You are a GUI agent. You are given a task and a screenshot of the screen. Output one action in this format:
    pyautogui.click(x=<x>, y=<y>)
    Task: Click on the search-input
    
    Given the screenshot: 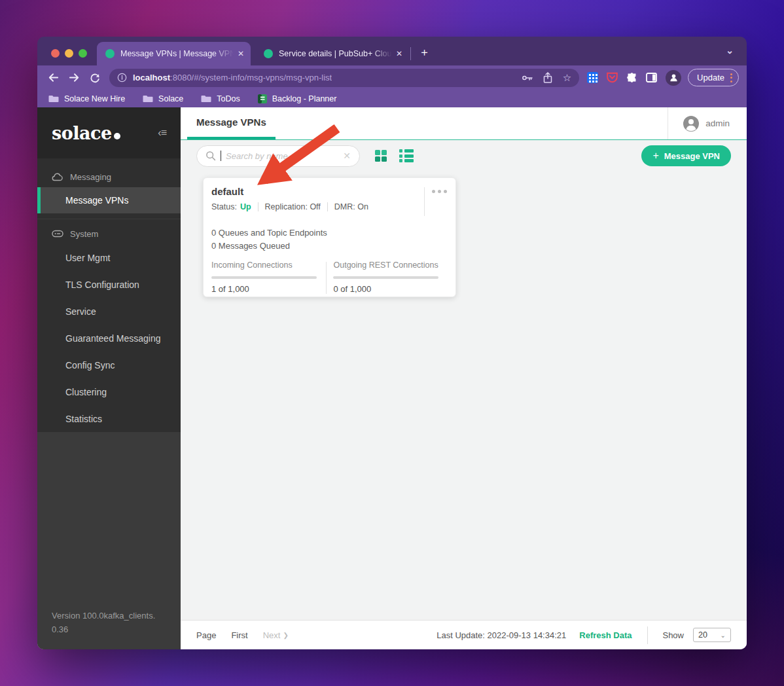 What is the action you would take?
    pyautogui.click(x=282, y=156)
    